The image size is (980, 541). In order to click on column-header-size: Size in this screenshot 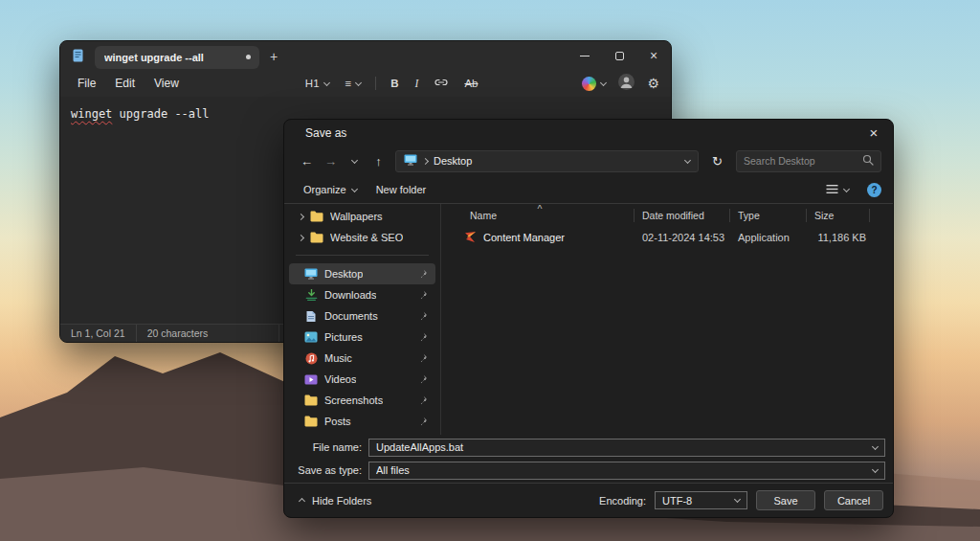, I will do `click(838, 215)`.